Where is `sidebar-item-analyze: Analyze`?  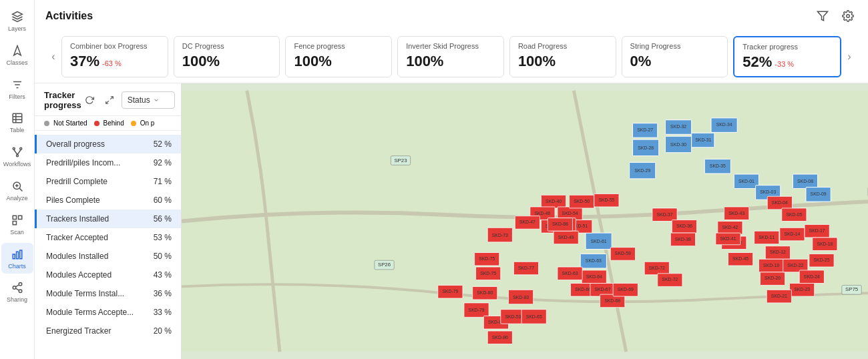
sidebar-item-analyze: Analyze is located at coordinates (17, 191).